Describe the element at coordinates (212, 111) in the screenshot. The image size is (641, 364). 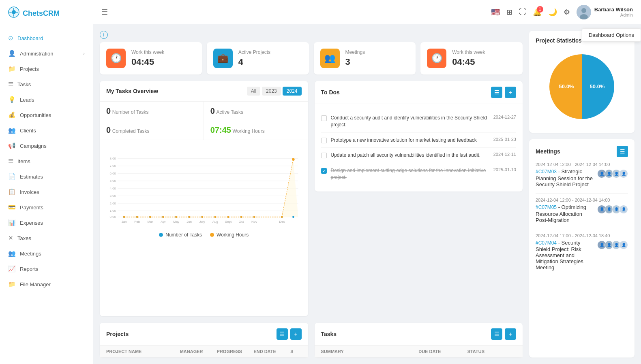
I see `active-tasks-value: 0` at that location.